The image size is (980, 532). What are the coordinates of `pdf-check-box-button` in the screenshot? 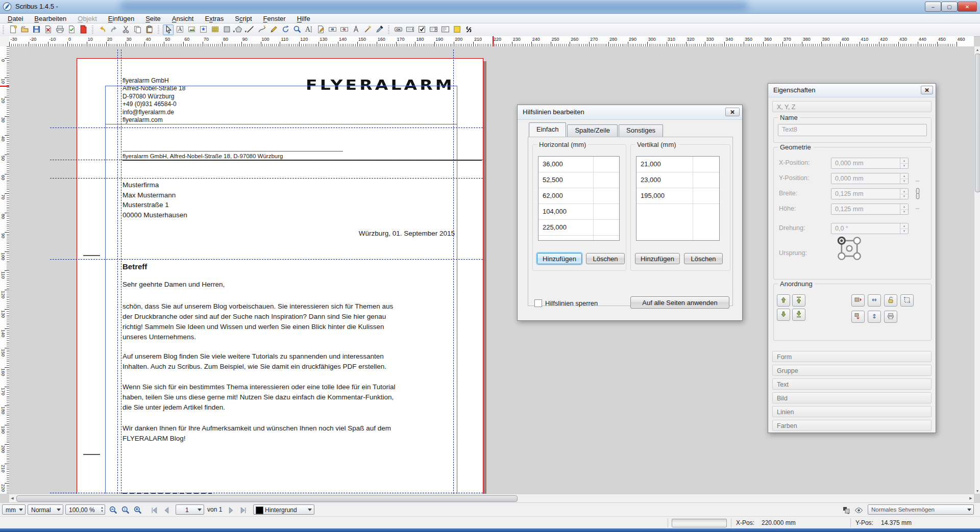 It's located at (422, 30).